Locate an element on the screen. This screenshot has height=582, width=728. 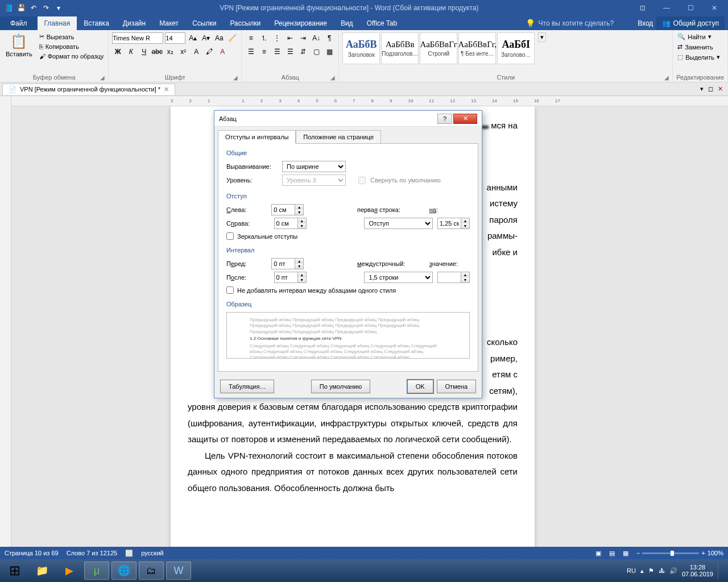
linespacing-select: 1,5 строки is located at coordinates (398, 277).